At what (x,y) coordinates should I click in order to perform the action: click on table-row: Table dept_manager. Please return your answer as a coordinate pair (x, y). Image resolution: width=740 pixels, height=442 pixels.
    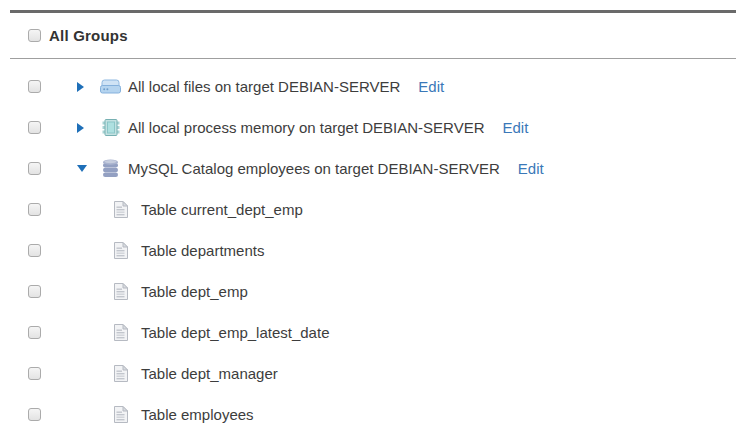
    Looking at the image, I should click on (370, 374).